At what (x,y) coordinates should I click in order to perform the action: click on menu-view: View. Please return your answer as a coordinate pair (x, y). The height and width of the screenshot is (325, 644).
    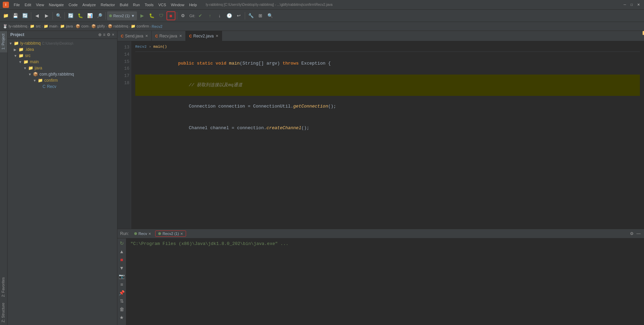
    Looking at the image, I should click on (40, 5).